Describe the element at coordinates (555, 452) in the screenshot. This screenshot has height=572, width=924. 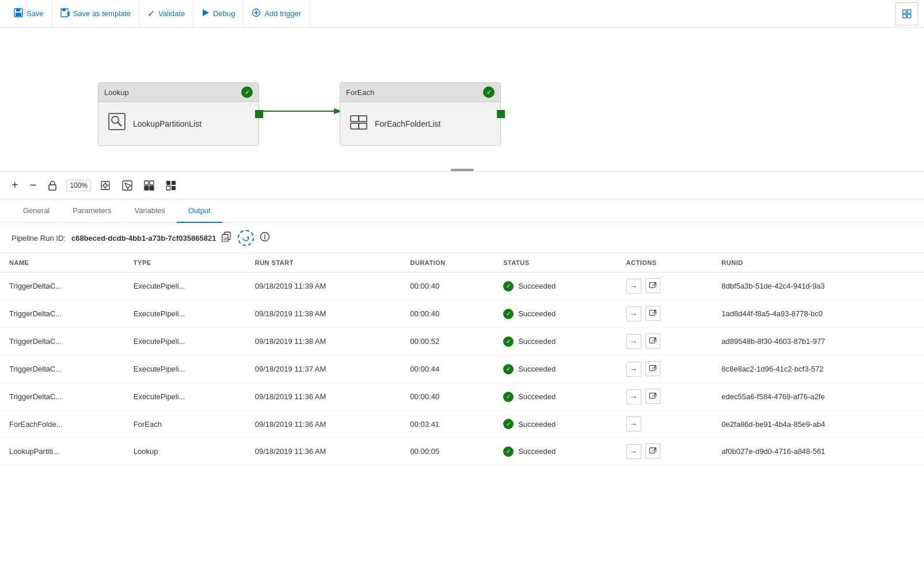
I see `cell-status-6: ✓ Succeeded` at that location.